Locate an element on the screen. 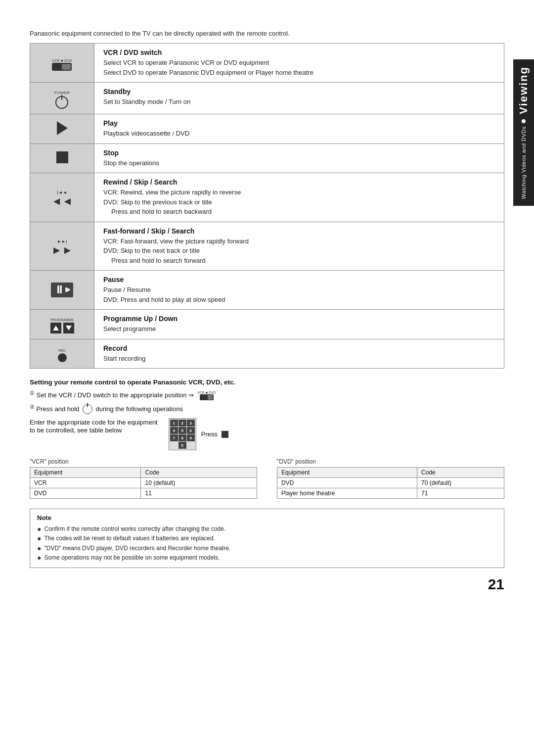 This screenshot has width=534, height=756. stop-title: Stop is located at coordinates (299, 153).